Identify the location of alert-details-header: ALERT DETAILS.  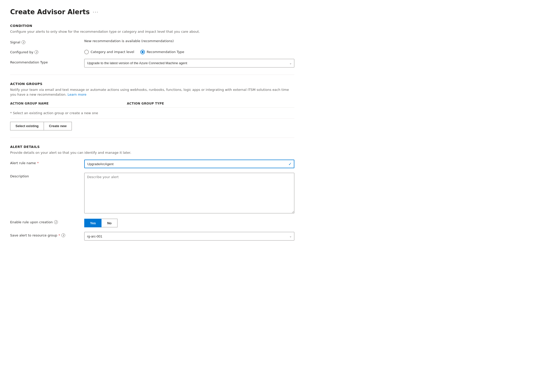
(152, 147).